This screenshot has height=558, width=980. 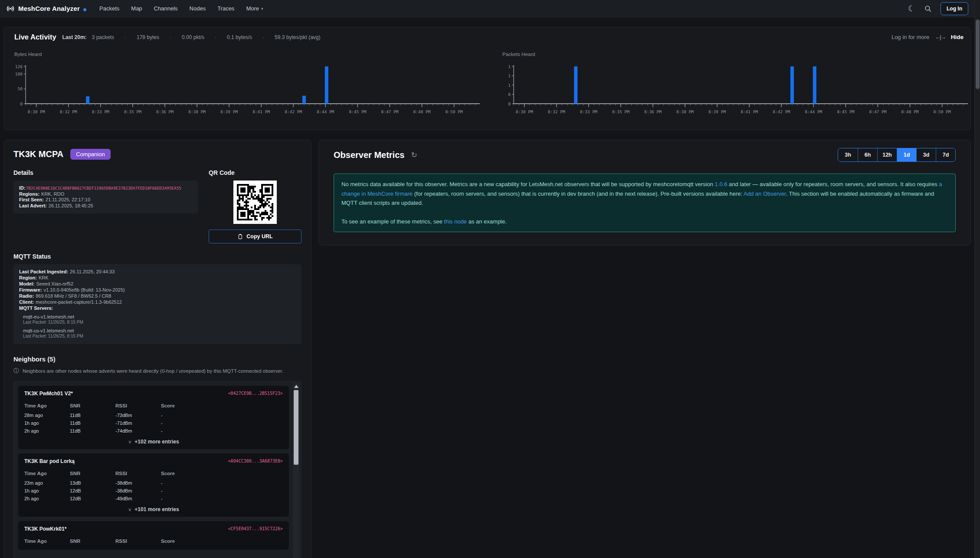 What do you see at coordinates (154, 529) in the screenshot?
I see `neighbor-header: TK3K PowKrk01*<CF5E0437...915C7226>` at bounding box center [154, 529].